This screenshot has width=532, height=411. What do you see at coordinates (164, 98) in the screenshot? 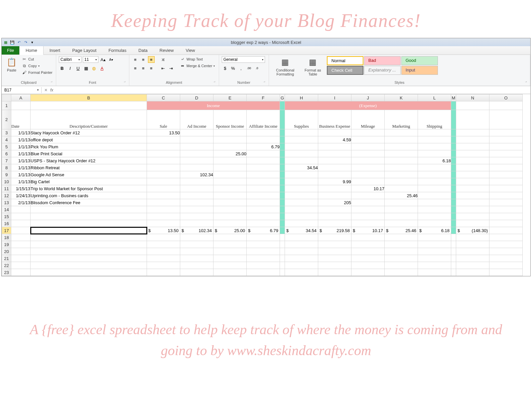
I see `col-head-C: C` at bounding box center [164, 98].